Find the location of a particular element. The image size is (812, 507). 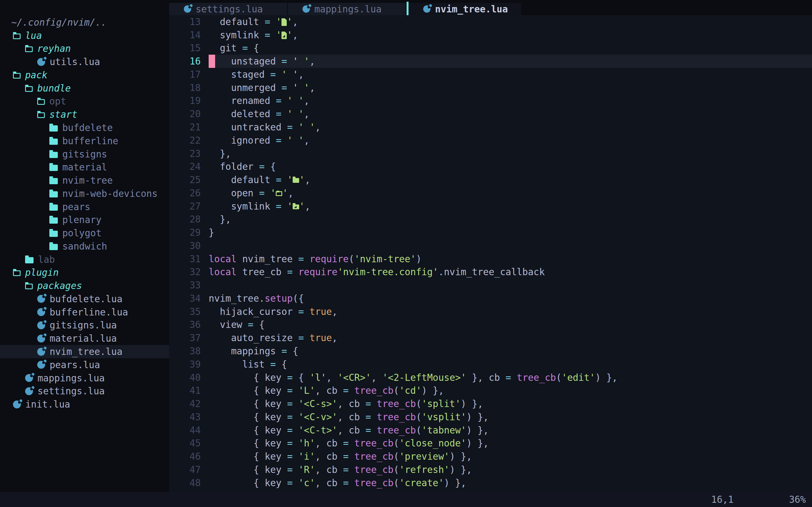

code-line: 13 default = '', is located at coordinates (491, 22).